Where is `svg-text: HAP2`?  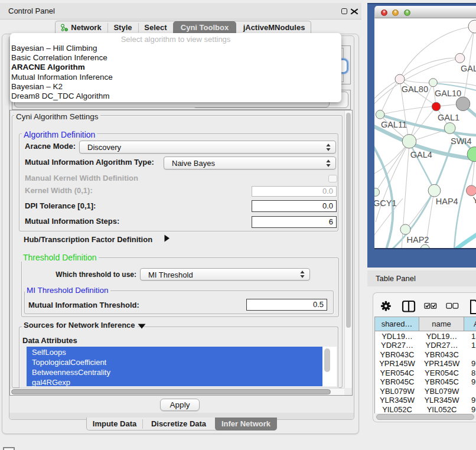 svg-text: HAP2 is located at coordinates (418, 240).